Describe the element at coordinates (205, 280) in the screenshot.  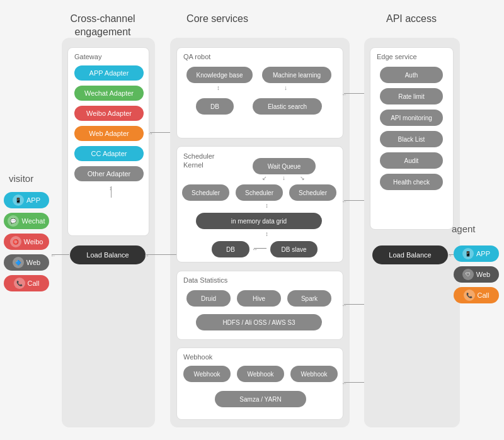
I see `data-stats-label: Data Statistics` at that location.